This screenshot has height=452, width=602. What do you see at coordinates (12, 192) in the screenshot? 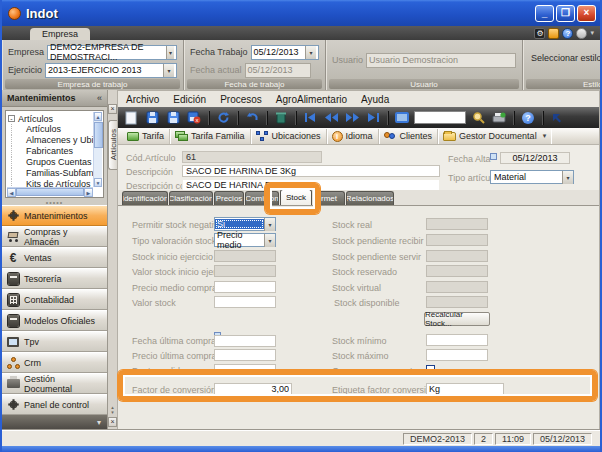
I see `scroll-left-icon: ◀` at bounding box center [12, 192].